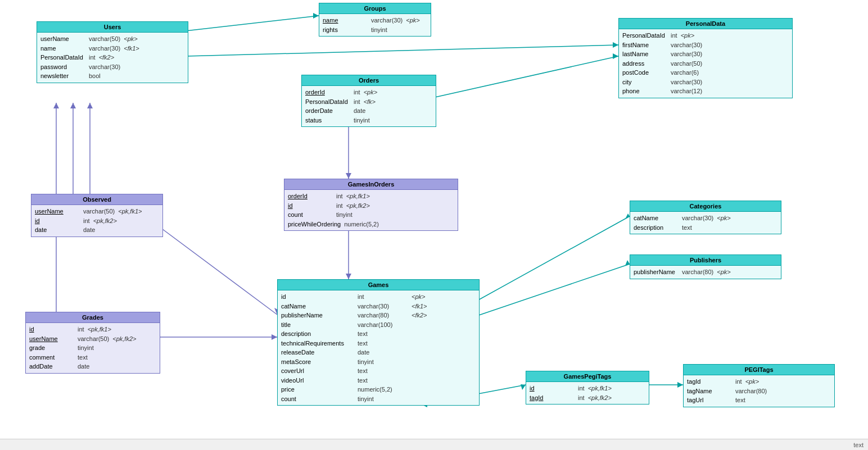 The height and width of the screenshot is (450, 868). What do you see at coordinates (112, 57) in the screenshot?
I see `users-body: userName varchar(50) <pk> name varchar(3…` at bounding box center [112, 57].